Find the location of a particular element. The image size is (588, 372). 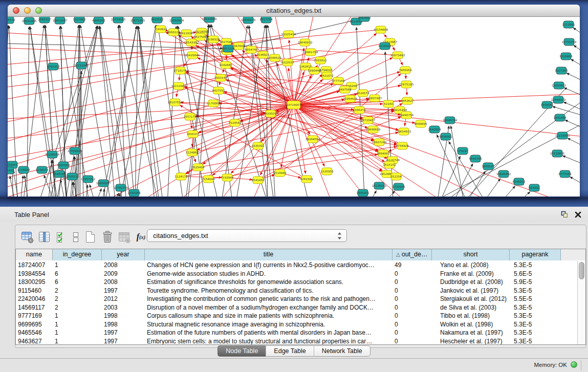

cell-name: 9699695 is located at coordinates (34, 324).